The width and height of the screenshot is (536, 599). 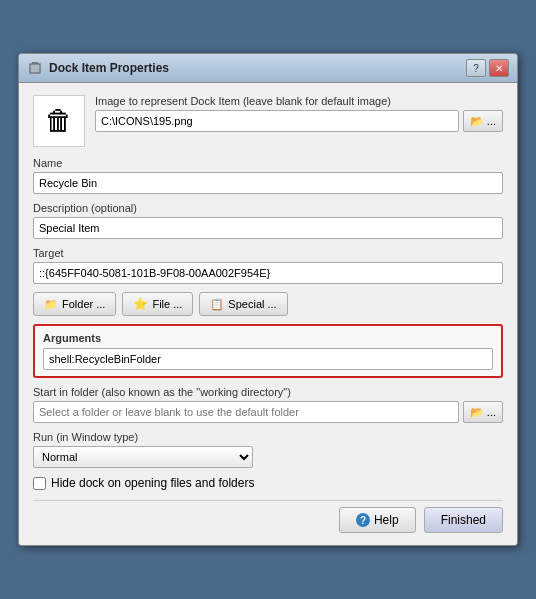 I want to click on run-dropdown-row: Normal Minimized Maximized, so click(x=143, y=457).